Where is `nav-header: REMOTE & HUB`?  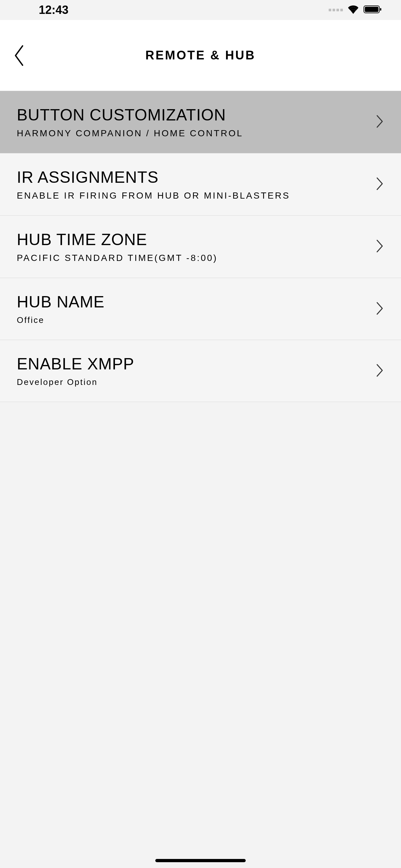
nav-header: REMOTE & HUB is located at coordinates (201, 55).